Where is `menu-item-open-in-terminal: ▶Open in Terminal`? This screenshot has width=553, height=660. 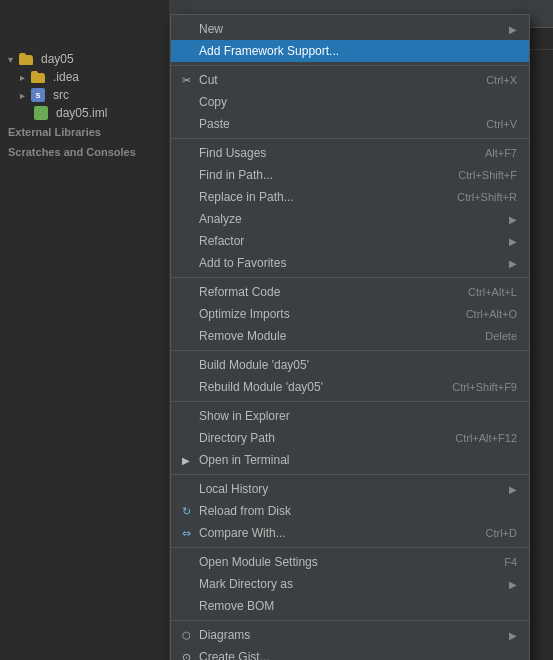
menu-item-open-in-terminal: ▶Open in Terminal is located at coordinates (350, 460).